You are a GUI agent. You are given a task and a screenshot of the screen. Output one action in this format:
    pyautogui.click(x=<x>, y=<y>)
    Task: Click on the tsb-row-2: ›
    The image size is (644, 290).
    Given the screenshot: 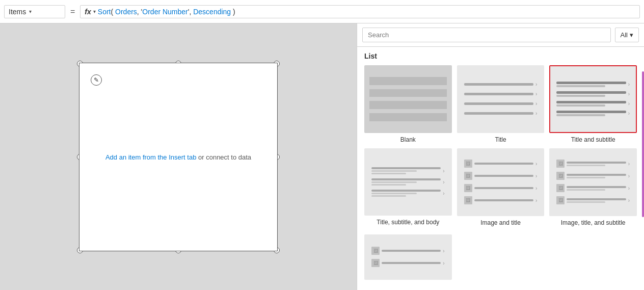 What is the action you would take?
    pyautogui.click(x=408, y=182)
    